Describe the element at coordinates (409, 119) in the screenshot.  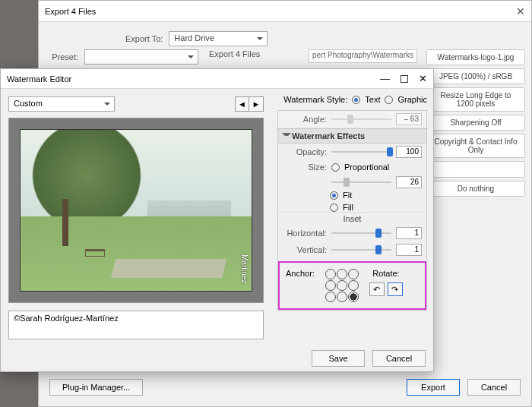
I see `angle-value: – 63` at that location.